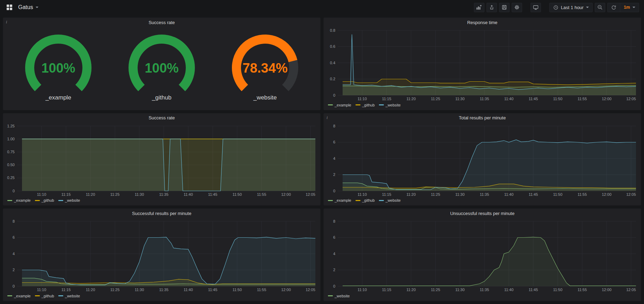  Describe the element at coordinates (14, 237) in the screenshot. I see `svg-text: 6` at that location.